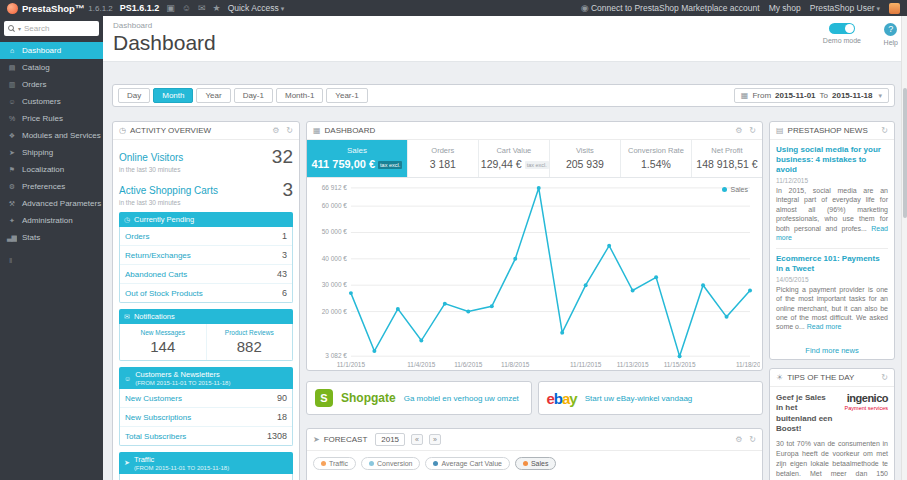 This screenshot has width=907, height=480. What do you see at coordinates (60, 8) in the screenshot?
I see `prestashop-logo: PrestaShop™ 1.6.1.2` at bounding box center [60, 8].